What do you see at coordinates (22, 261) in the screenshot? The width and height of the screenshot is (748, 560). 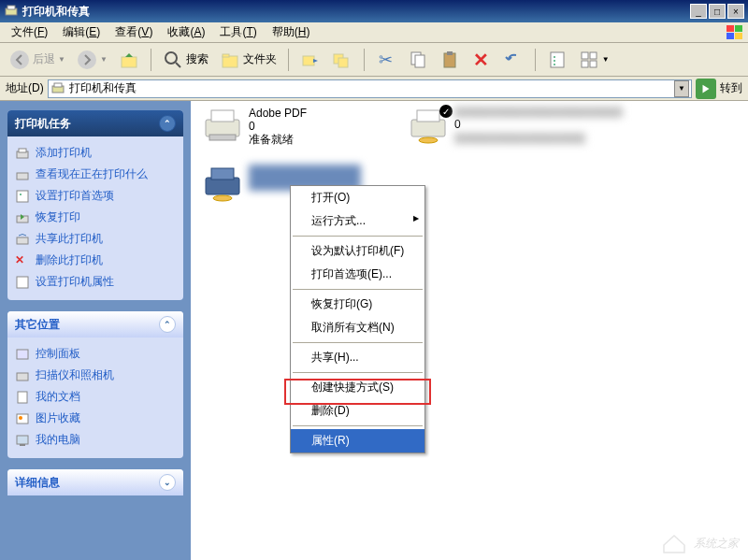 I see `delete-icon: ✕` at bounding box center [22, 261].